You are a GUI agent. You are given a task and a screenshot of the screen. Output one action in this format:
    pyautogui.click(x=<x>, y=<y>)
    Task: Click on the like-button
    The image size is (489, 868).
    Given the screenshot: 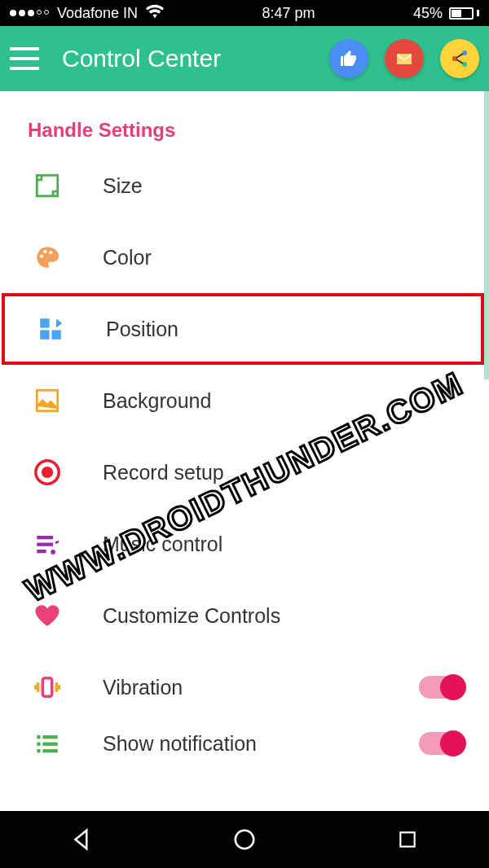 What is the action you would take?
    pyautogui.click(x=349, y=59)
    